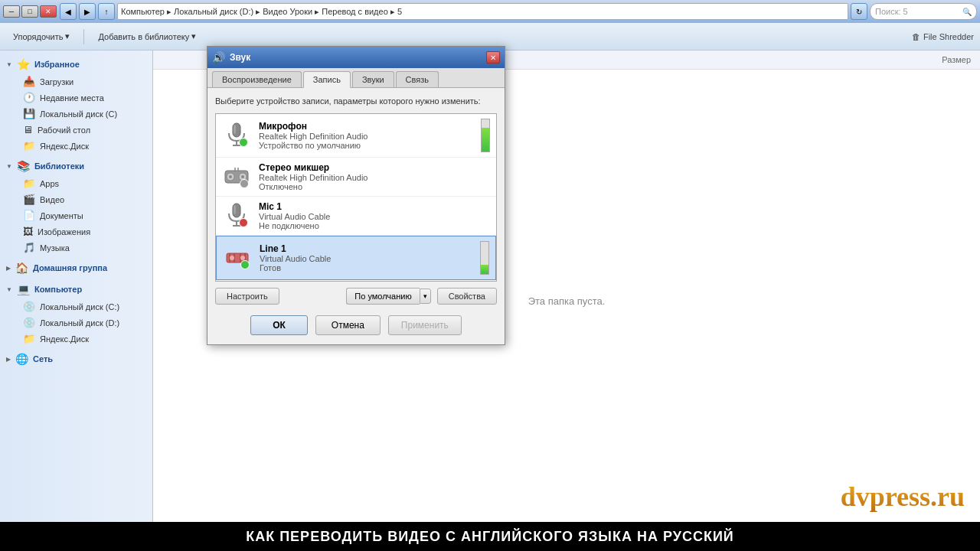 The height and width of the screenshot is (551, 980). I want to click on tab-record: Запись, so click(327, 80).